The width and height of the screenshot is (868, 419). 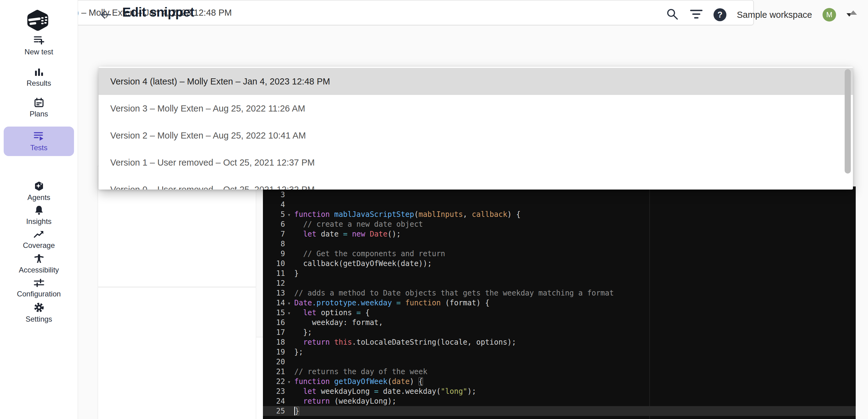 What do you see at coordinates (39, 235) in the screenshot?
I see `trend-up-icon` at bounding box center [39, 235].